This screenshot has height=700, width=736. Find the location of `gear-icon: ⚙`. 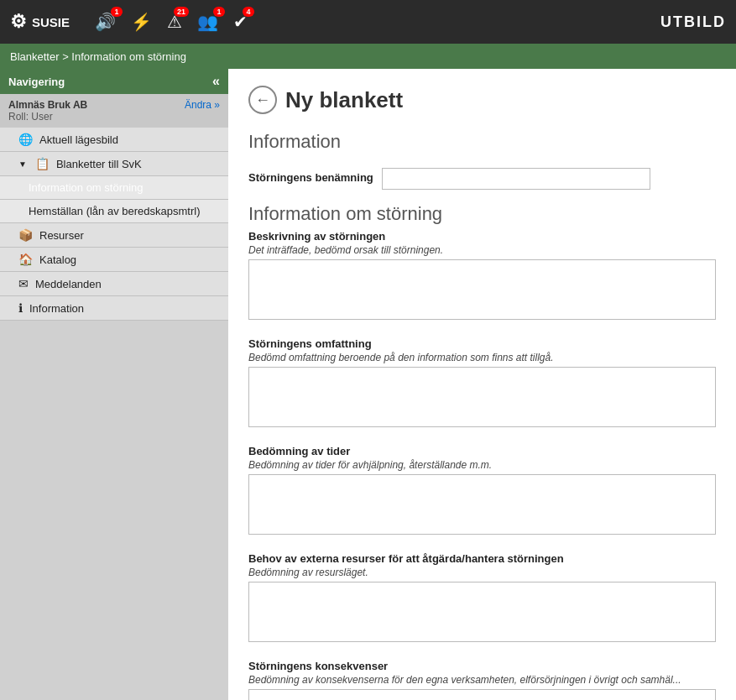

gear-icon: ⚙ is located at coordinates (18, 22).